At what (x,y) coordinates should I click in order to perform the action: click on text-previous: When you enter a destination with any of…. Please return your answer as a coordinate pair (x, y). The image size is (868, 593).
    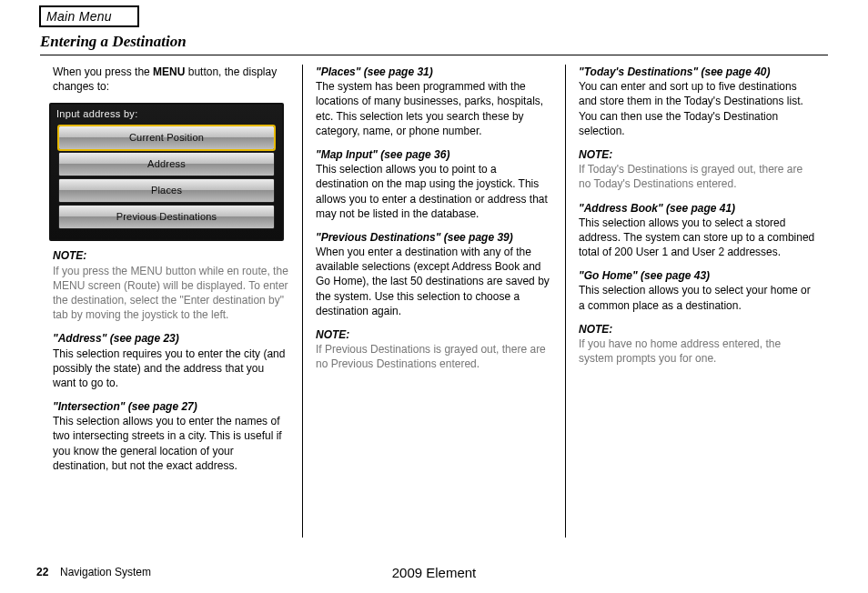
    Looking at the image, I should click on (434, 282).